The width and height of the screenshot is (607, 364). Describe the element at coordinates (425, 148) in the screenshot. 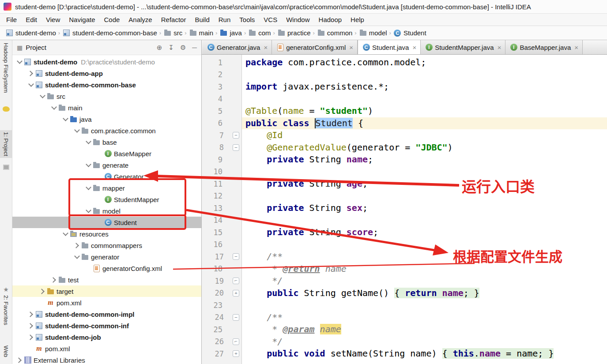

I see `code-line-8: @GeneratedValue(generator = "JDBC")` at that location.